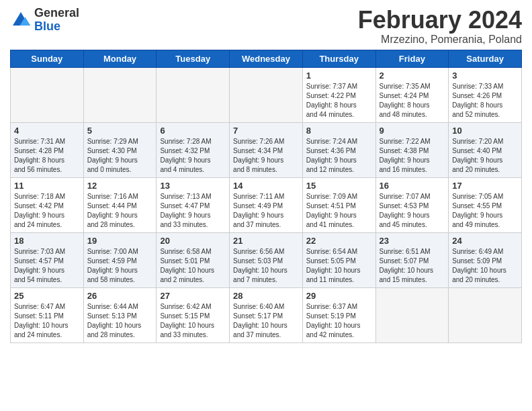 This screenshot has width=532, height=411. I want to click on logo: General Blue, so click(44, 20).